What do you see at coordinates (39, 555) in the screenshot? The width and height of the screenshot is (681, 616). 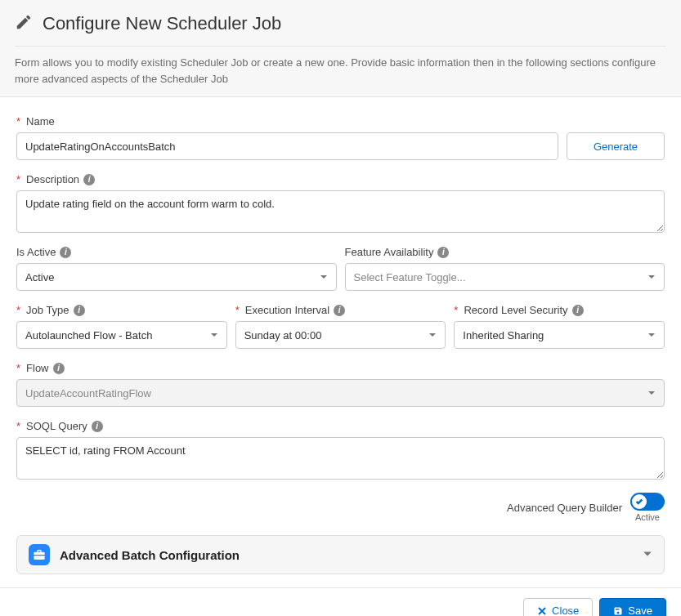 I see `toolbox-icon` at bounding box center [39, 555].